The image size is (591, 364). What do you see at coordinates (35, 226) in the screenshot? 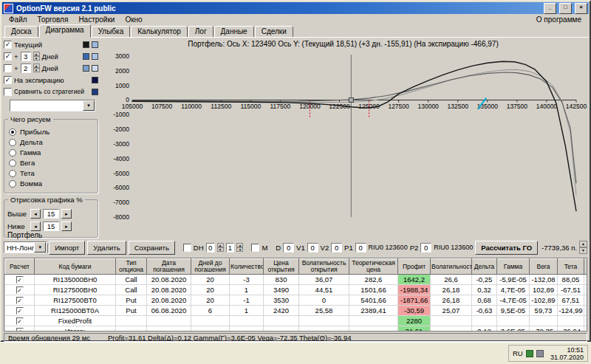
I see `below-decrease-button: ◄` at bounding box center [35, 226].